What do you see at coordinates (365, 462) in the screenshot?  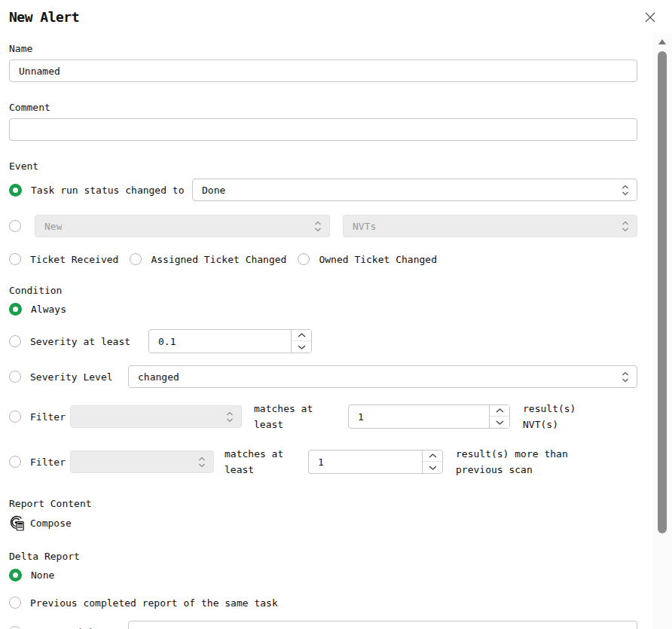 I see `filter2-count-input` at bounding box center [365, 462].